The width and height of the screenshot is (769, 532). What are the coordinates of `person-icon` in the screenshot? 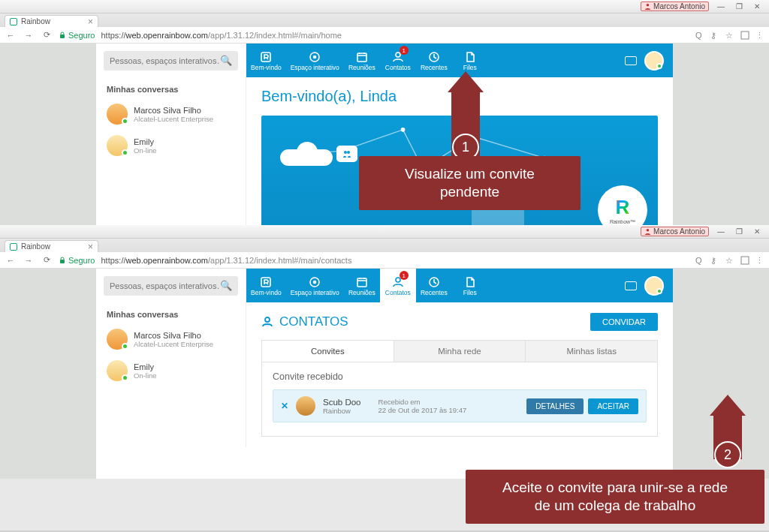 It's located at (267, 322).